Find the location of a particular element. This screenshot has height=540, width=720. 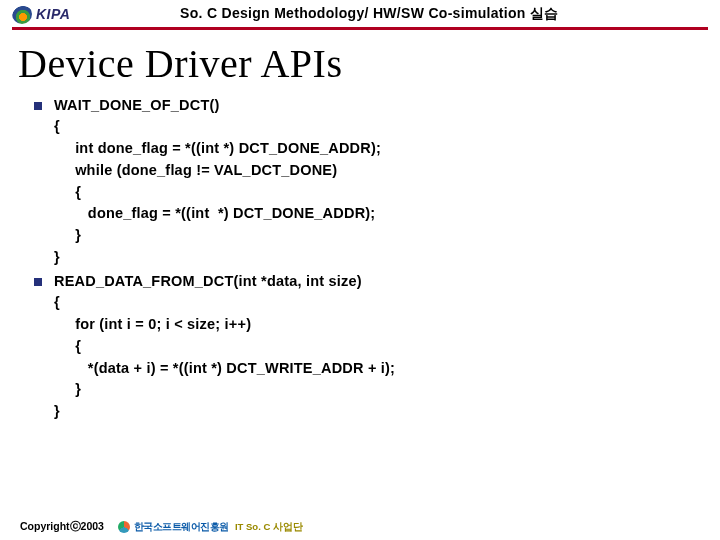

footer-swirl-icon is located at coordinates (124, 527).